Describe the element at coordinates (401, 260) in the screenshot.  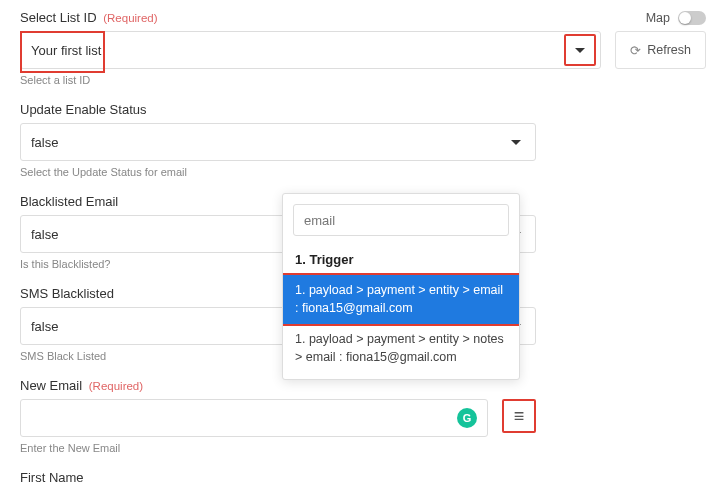
I see `picker-section-header: 1. Trigger` at that location.